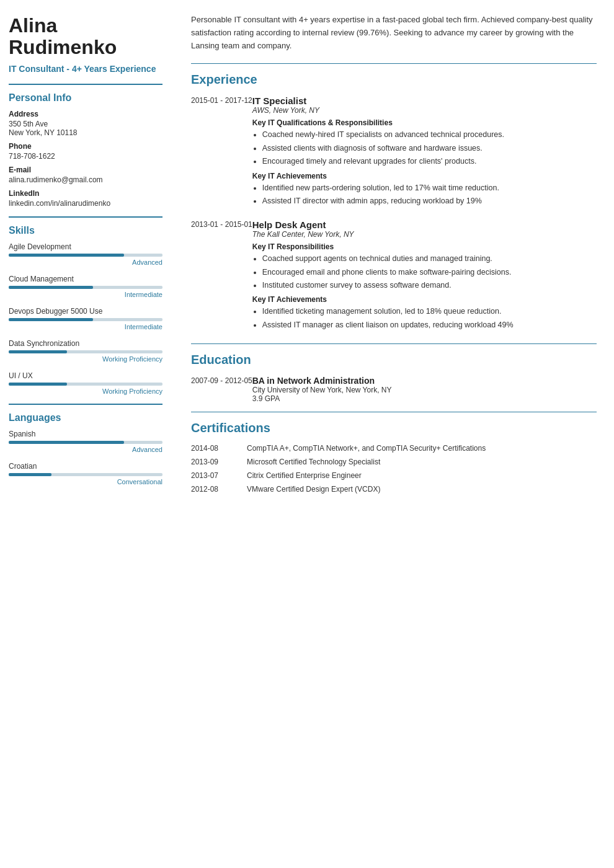 This screenshot has height=868, width=614. I want to click on certification-entry: 2014-08 CompTIA A+, CompTIA Network+, an…, so click(394, 448).